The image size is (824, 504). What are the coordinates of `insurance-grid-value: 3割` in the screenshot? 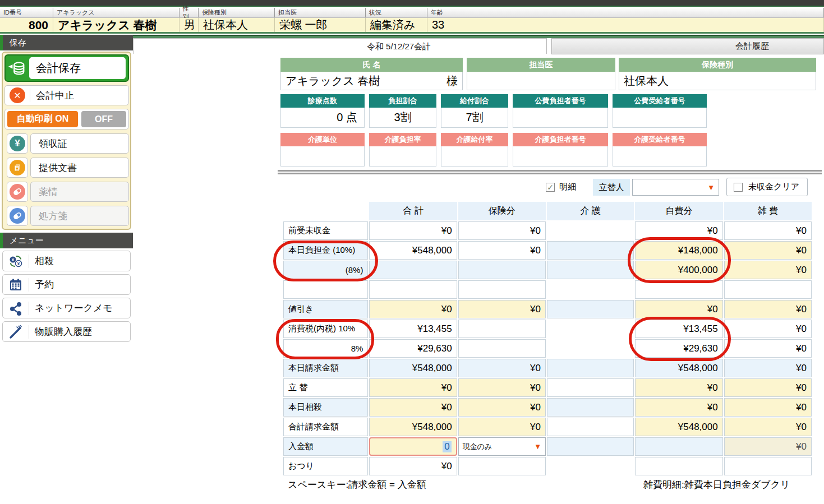 It's located at (403, 118).